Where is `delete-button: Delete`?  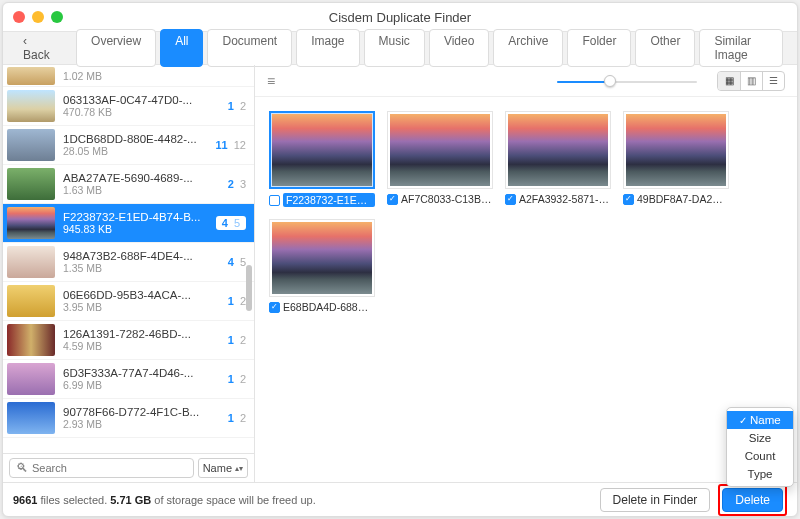 delete-button: Delete is located at coordinates (752, 500).